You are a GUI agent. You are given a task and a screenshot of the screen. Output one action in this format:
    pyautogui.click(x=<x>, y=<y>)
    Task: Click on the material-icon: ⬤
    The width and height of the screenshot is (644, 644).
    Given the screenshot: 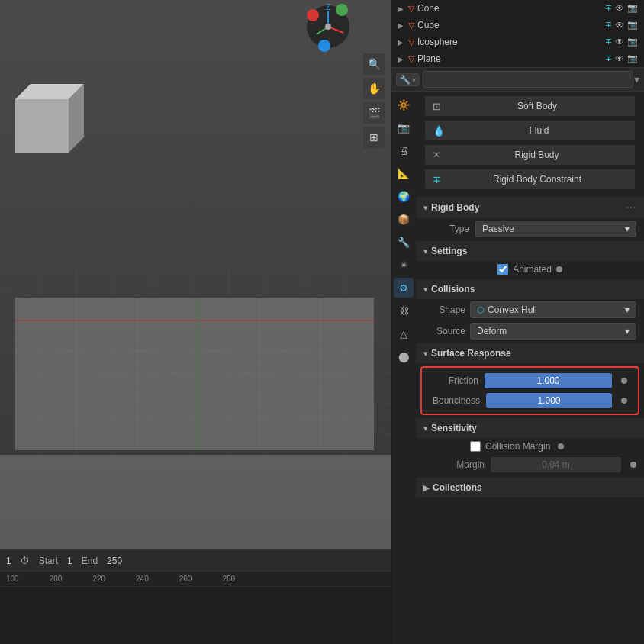 What is the action you would take?
    pyautogui.click(x=404, y=356)
    